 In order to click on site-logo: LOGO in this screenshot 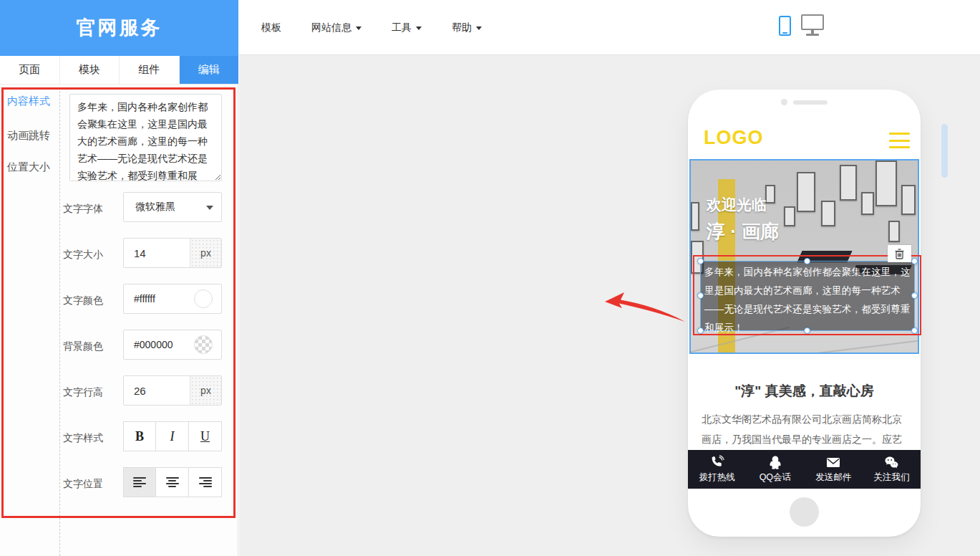, I will do `click(734, 138)`.